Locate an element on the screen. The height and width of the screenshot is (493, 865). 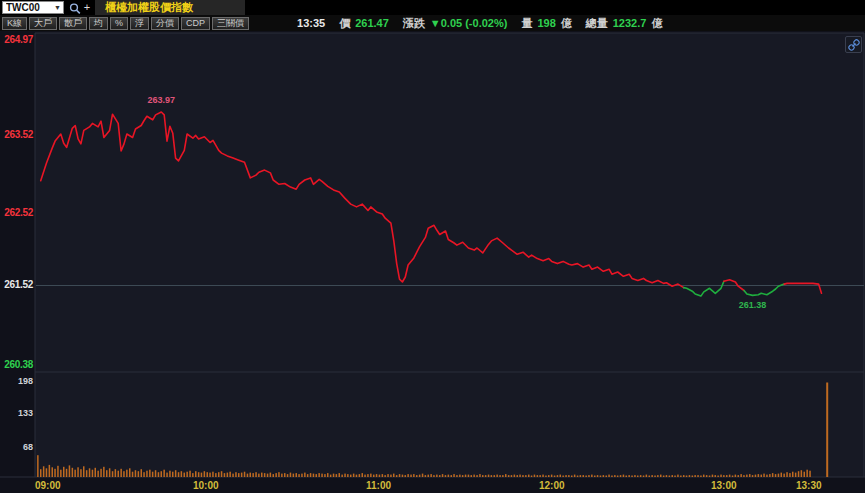
total-volume-label: 總量 is located at coordinates (597, 24).